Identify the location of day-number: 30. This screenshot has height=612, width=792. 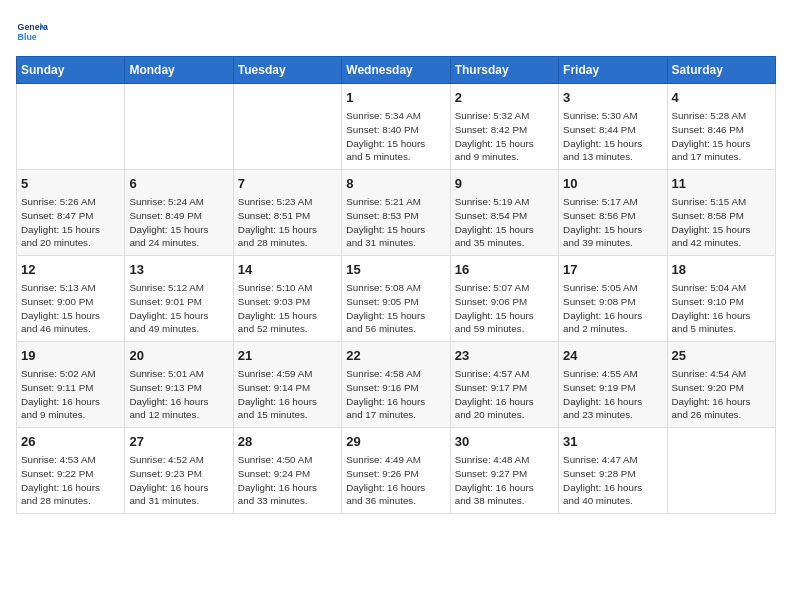
(504, 442).